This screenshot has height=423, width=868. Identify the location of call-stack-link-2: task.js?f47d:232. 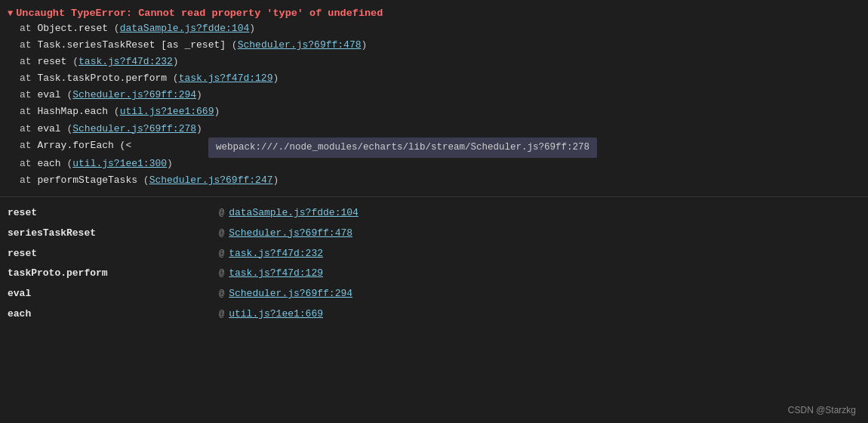
(276, 254).